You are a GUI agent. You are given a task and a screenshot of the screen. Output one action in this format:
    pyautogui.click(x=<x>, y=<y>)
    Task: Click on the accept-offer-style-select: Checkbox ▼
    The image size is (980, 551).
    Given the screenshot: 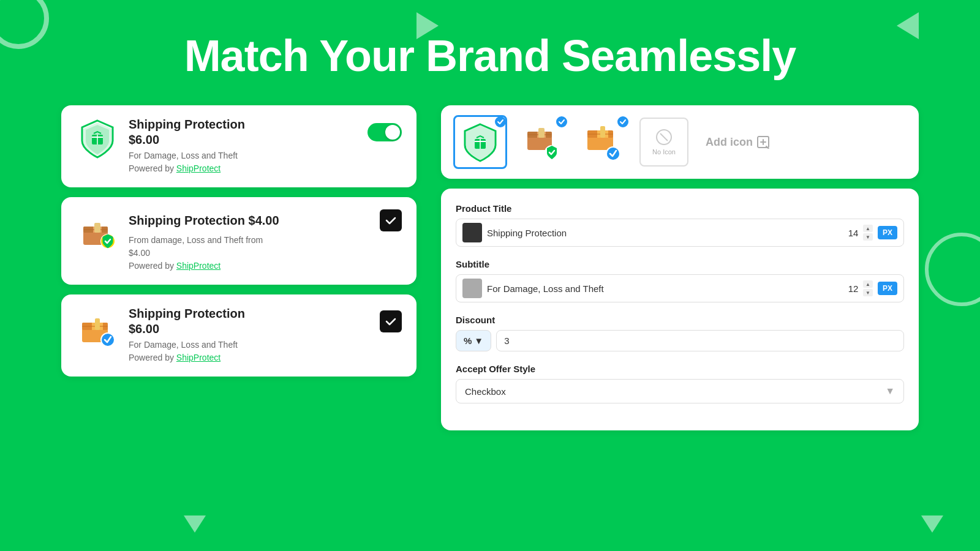 What is the action you would take?
    pyautogui.click(x=680, y=391)
    